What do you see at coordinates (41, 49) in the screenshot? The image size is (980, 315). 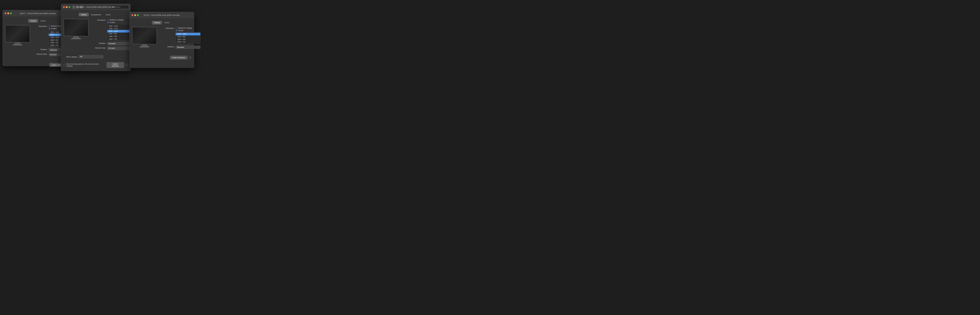 I see `rotation-label-q3277: Rotation:` at bounding box center [41, 49].